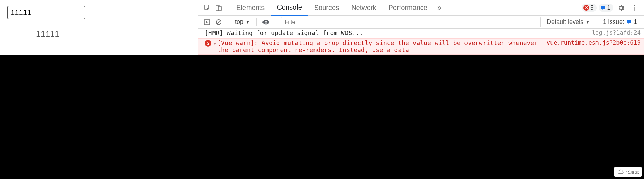  What do you see at coordinates (603, 8) in the screenshot?
I see `info-speech-icon` at bounding box center [603, 8].